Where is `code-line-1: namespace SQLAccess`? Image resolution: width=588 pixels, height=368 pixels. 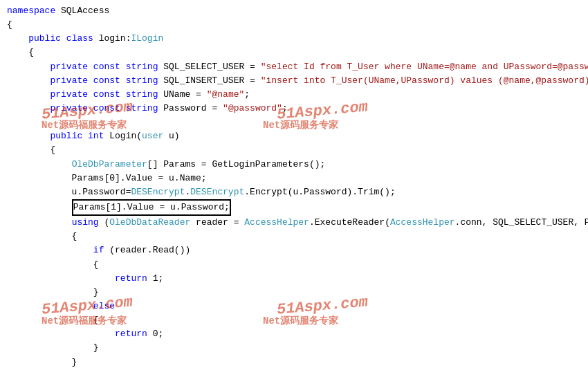 code-line-1: namespace SQLAccess is located at coordinates (294, 11).